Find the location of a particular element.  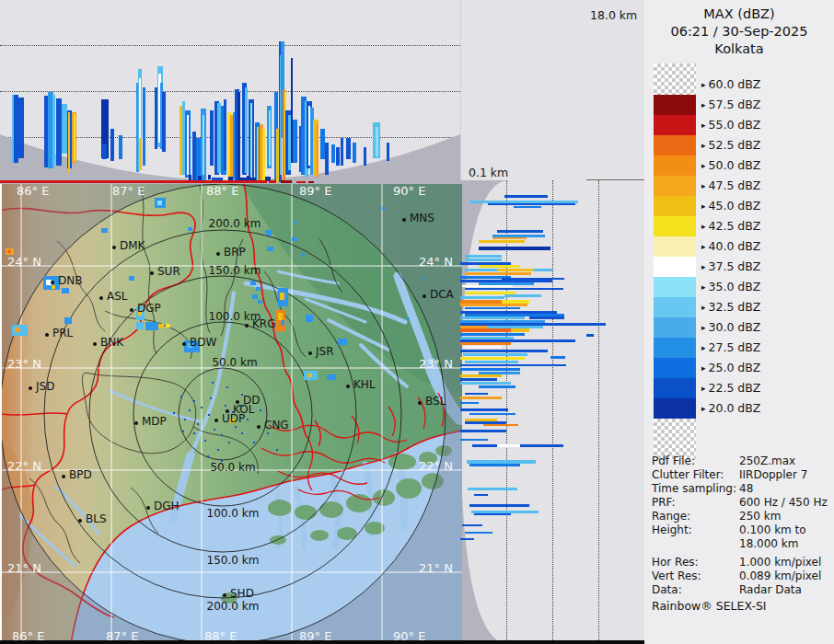

metadata-value: 18.000 km is located at coordinates (786, 545).